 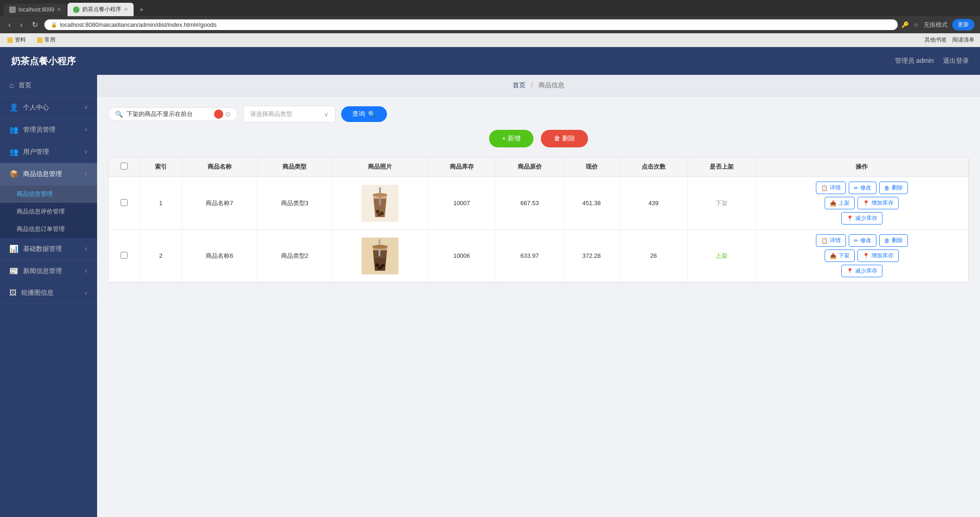 What do you see at coordinates (897, 240) in the screenshot?
I see `row2-delete-label: 删除` at bounding box center [897, 240].